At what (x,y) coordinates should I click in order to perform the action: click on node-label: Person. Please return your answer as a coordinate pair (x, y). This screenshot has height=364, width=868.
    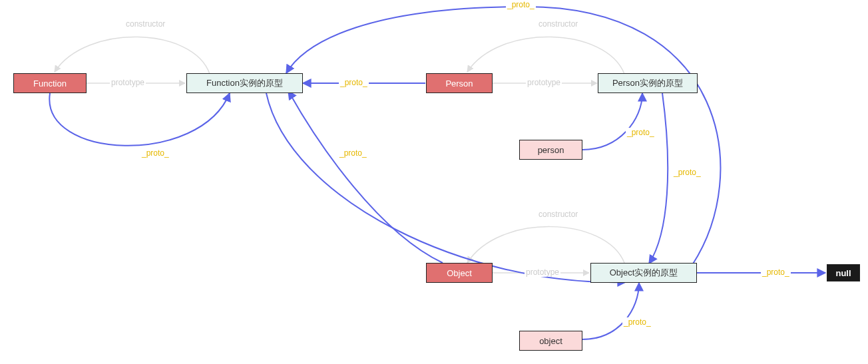
    Looking at the image, I should click on (459, 84).